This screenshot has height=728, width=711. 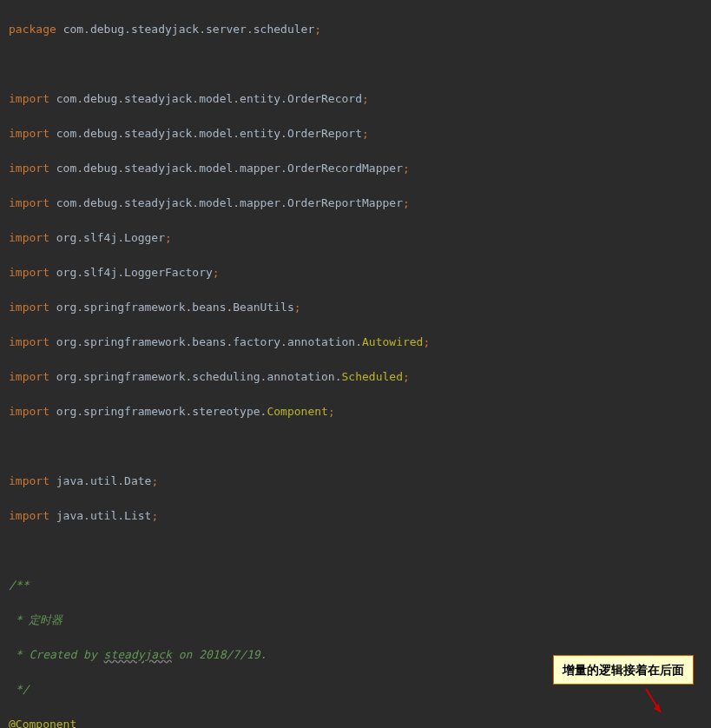 I want to click on import-path: org.springframework.beans.BeanUtils, so click(x=175, y=308).